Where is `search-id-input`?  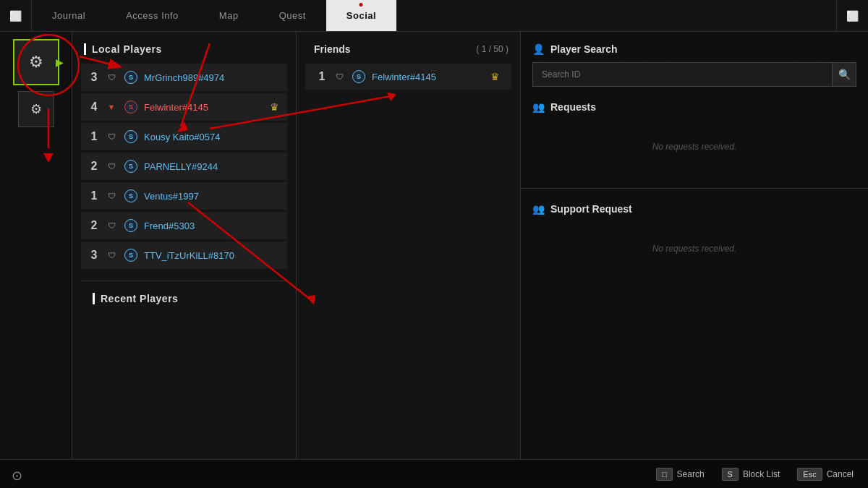 search-id-input is located at coordinates (682, 74).